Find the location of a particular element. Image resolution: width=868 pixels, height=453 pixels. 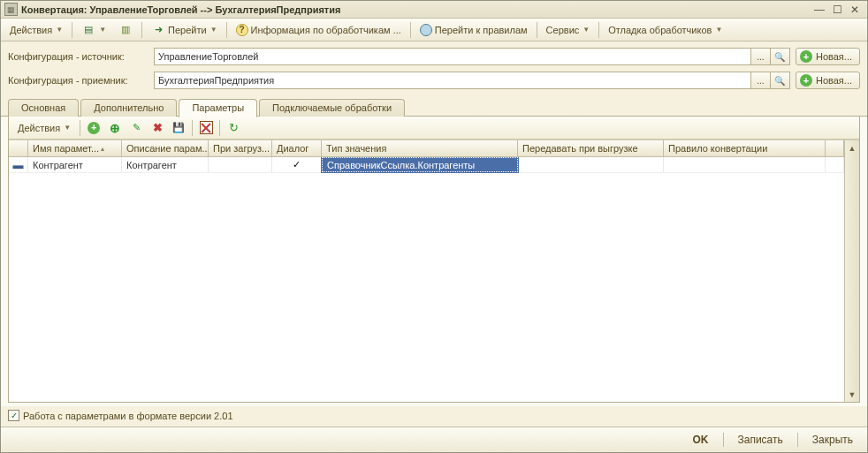

col-last is located at coordinates (834, 148).